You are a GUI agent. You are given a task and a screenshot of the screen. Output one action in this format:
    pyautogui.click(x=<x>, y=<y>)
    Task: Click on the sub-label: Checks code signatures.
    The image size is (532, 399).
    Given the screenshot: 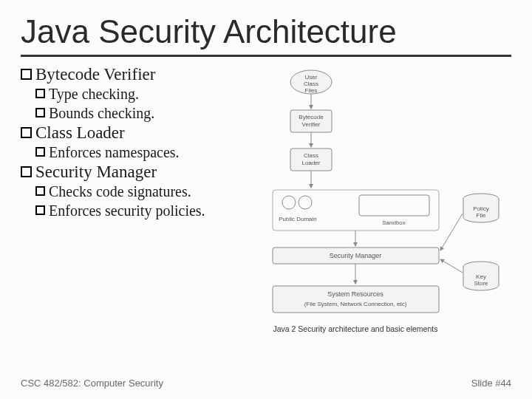 What is the action you would take?
    pyautogui.click(x=120, y=192)
    